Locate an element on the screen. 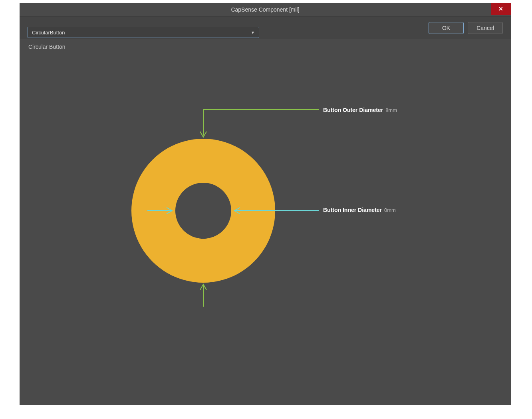  chevron-down-icon: ▼ is located at coordinates (253, 33).